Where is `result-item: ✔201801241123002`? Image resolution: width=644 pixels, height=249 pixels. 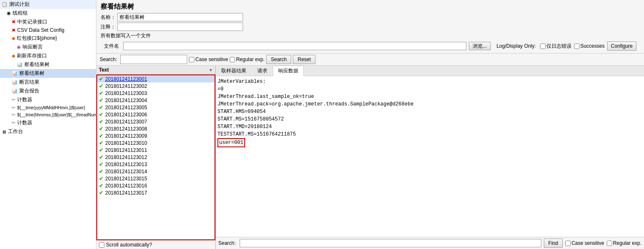
result-item: ✔201801241123002 is located at coordinates (156, 86).